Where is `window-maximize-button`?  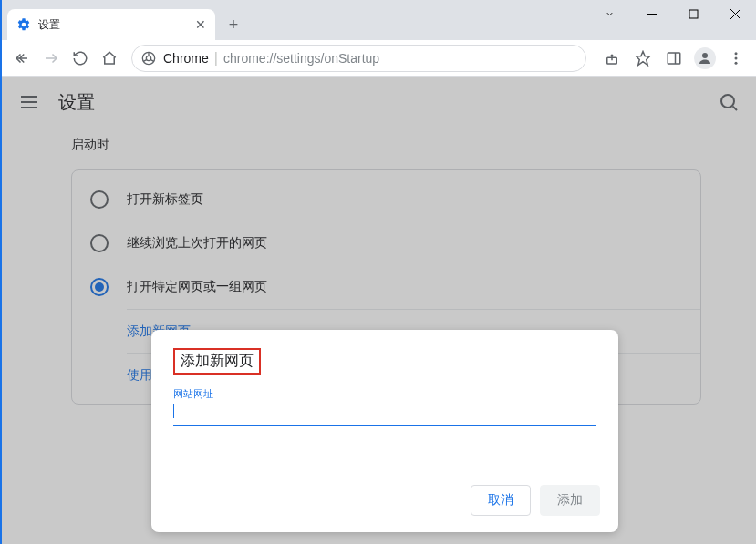 window-maximize-button is located at coordinates (693, 14).